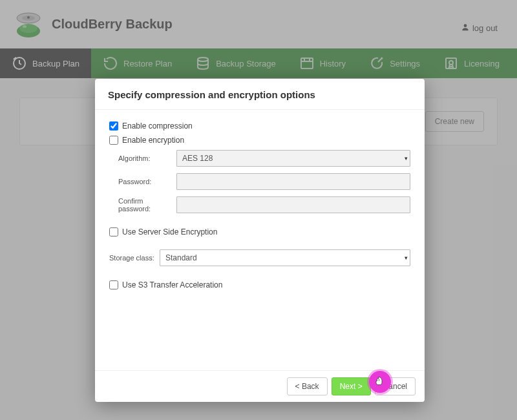 This screenshot has height=420, width=517. Describe the element at coordinates (114, 232) in the screenshot. I see `server-side-encryption-checkbox` at that location.